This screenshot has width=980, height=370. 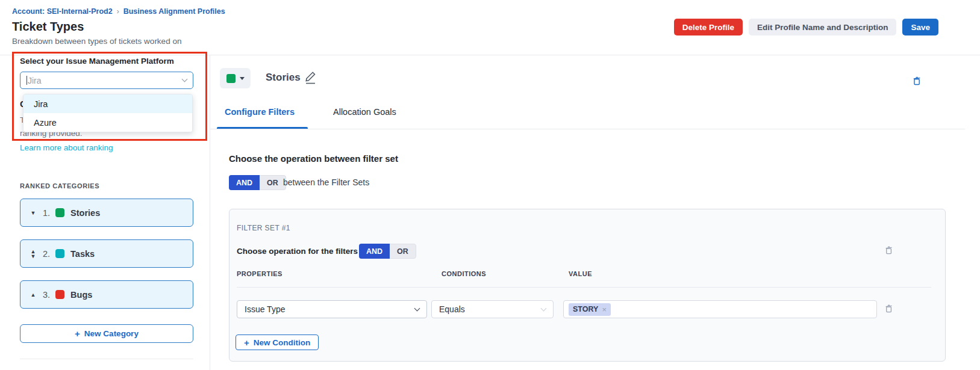 What do you see at coordinates (590, 309) in the screenshot?
I see `value-tag: STORY ×` at bounding box center [590, 309].